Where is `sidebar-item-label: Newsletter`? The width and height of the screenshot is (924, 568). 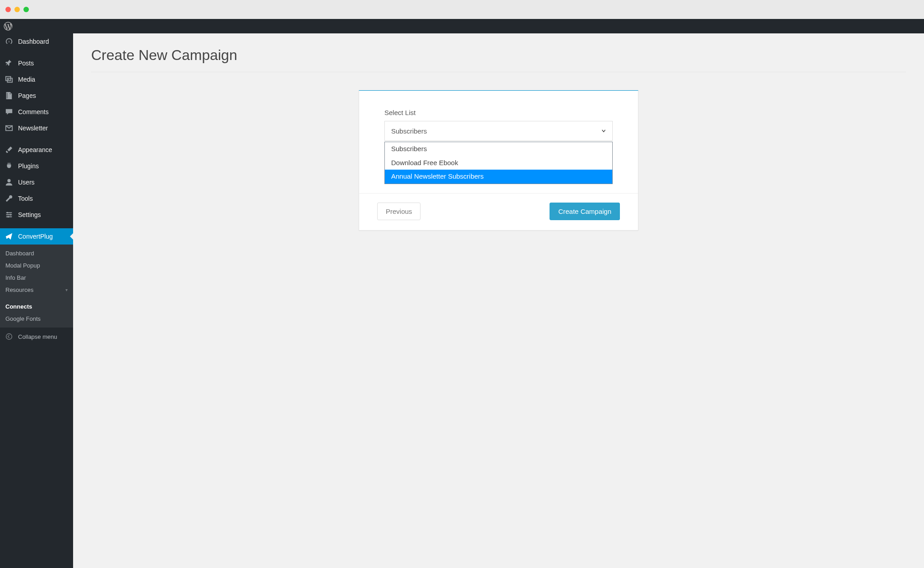 sidebar-item-label: Newsletter is located at coordinates (33, 128).